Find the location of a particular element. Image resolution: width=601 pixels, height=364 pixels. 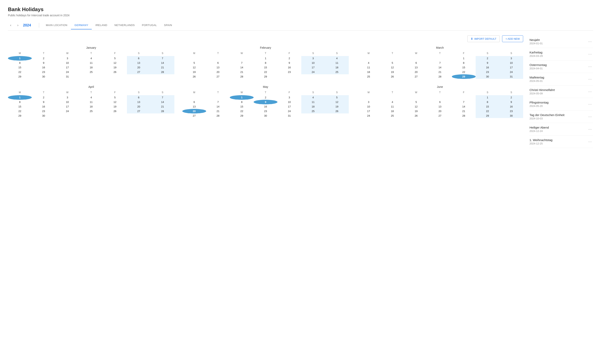

cal-cell: 11 is located at coordinates (392, 107).